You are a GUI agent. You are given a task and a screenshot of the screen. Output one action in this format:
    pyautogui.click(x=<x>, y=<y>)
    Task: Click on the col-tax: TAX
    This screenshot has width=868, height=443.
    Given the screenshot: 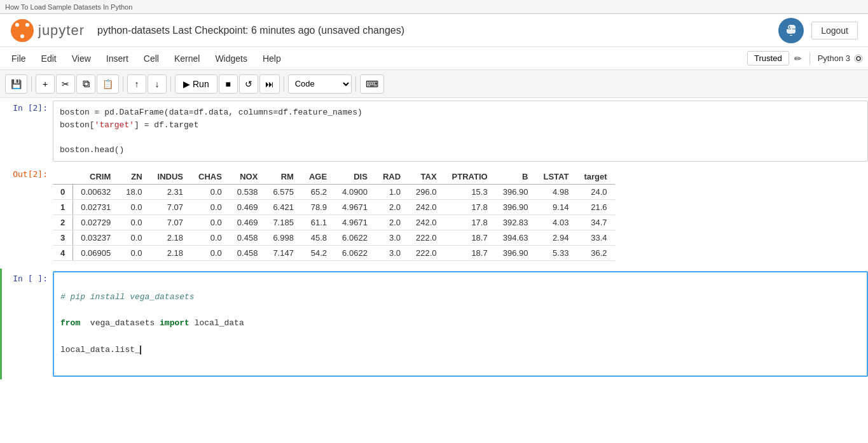 What is the action you would take?
    pyautogui.click(x=426, y=177)
    